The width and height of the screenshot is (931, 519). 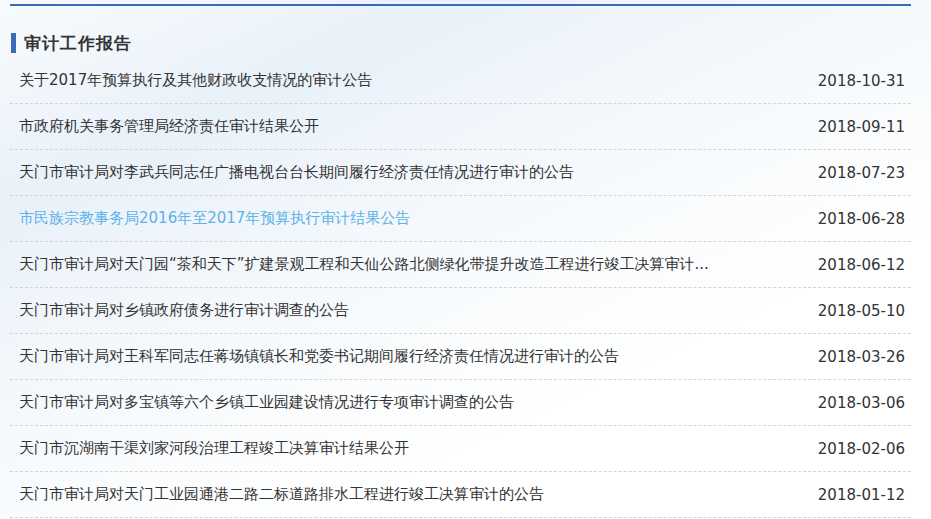 What do you see at coordinates (862, 449) in the screenshot?
I see `report-date: 2018-02-06` at bounding box center [862, 449].